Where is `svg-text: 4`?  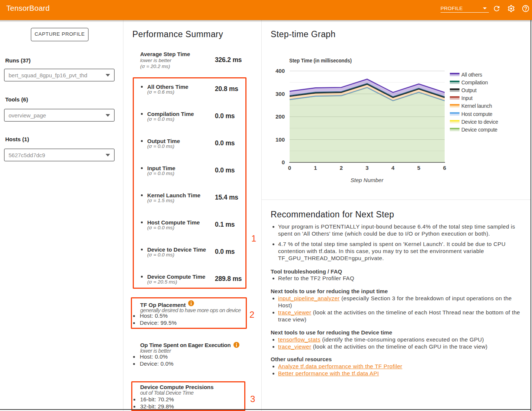
svg-text: 4 is located at coordinates (393, 168).